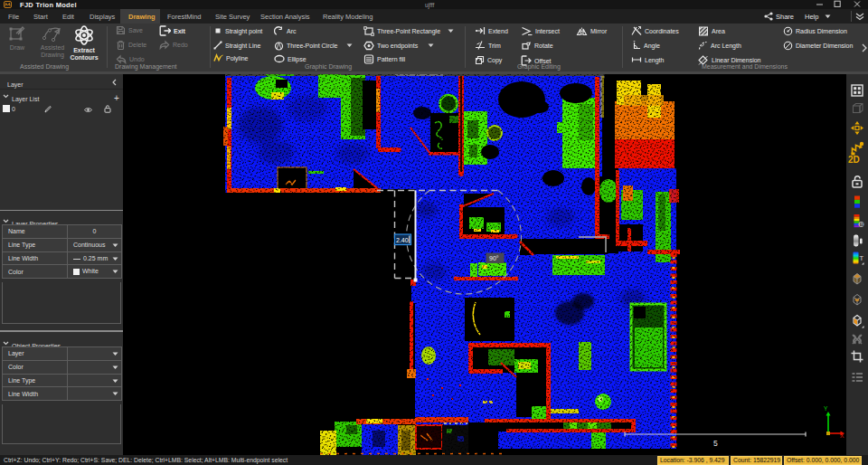 The image size is (868, 465). Describe the element at coordinates (863, 259) in the screenshot. I see `svg-text: T` at that location.